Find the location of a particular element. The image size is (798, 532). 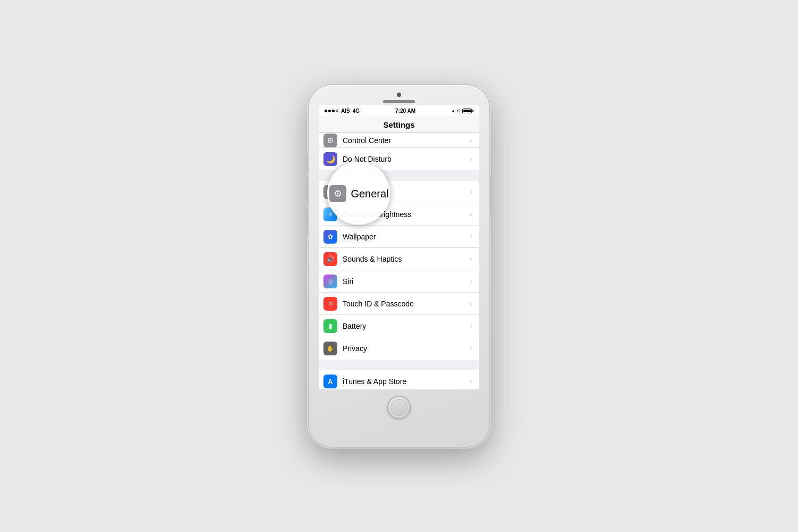

wallpaper-chevron: › is located at coordinates (471, 237).